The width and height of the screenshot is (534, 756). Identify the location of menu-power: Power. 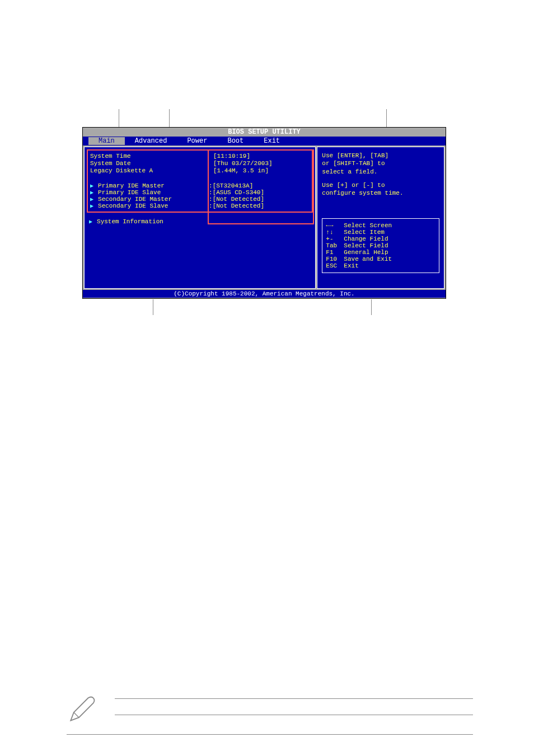
(197, 141).